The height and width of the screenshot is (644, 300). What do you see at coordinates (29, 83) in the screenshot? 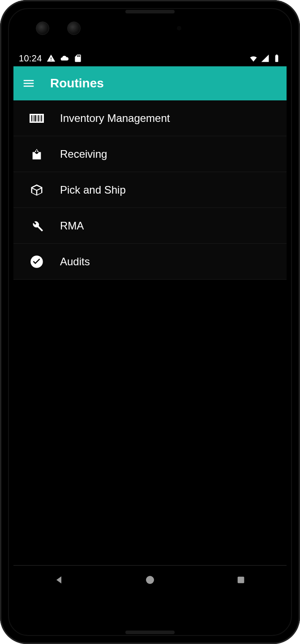
I see `hamburger-button` at bounding box center [29, 83].